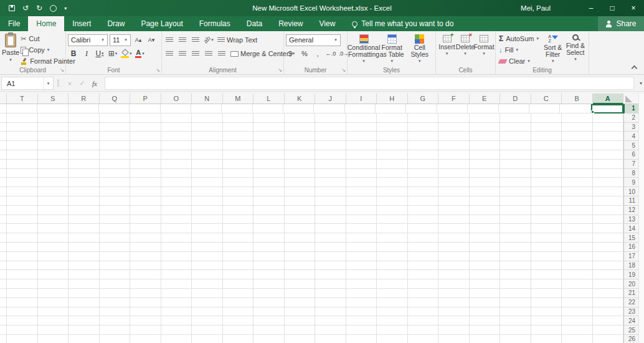  Describe the element at coordinates (424, 339) in the screenshot. I see `cell-G26` at that location.